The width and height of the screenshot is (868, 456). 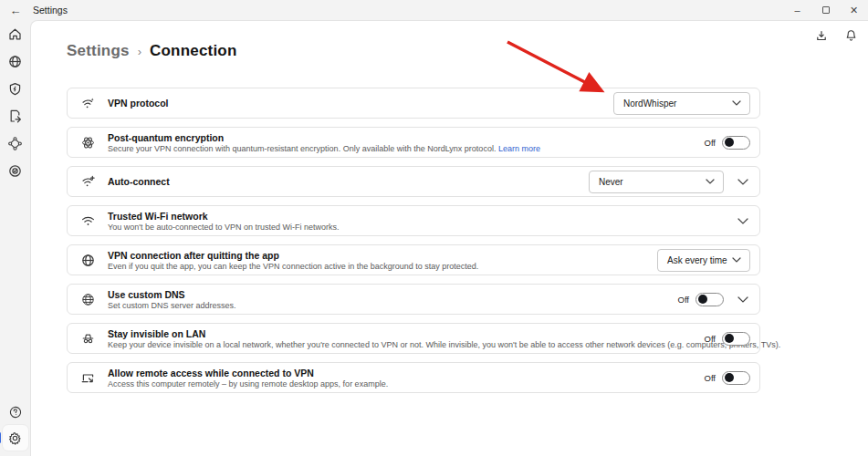 What do you see at coordinates (821, 37) in the screenshot?
I see `download-icon` at bounding box center [821, 37].